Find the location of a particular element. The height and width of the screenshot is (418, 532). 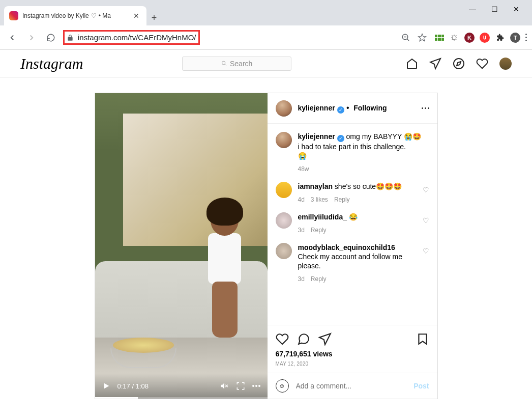

post-date: MAY 12, 2020 is located at coordinates (352, 366).